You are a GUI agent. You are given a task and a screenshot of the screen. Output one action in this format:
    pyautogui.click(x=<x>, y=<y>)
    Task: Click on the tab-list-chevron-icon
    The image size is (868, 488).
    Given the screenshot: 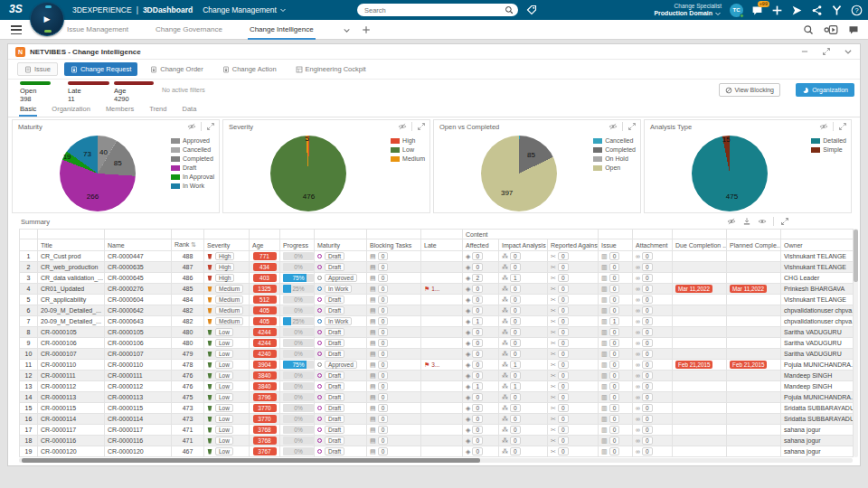 What is the action you would take?
    pyautogui.click(x=347, y=31)
    